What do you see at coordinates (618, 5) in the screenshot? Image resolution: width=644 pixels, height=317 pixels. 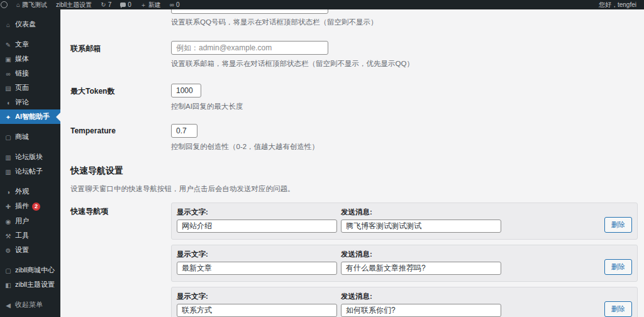 I see `user-greeting: 您好，tengfei` at bounding box center [618, 5].